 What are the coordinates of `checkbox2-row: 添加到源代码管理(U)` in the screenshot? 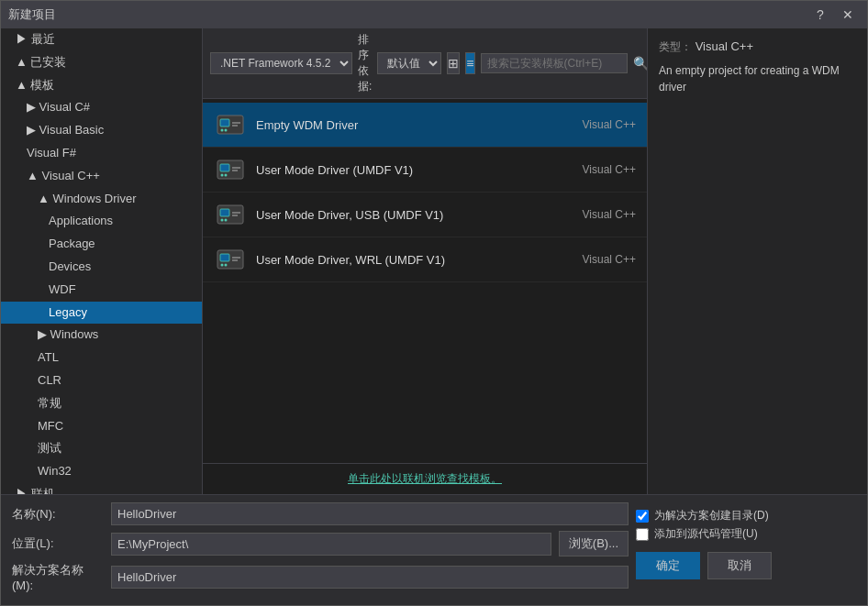 It's located at (697, 534).